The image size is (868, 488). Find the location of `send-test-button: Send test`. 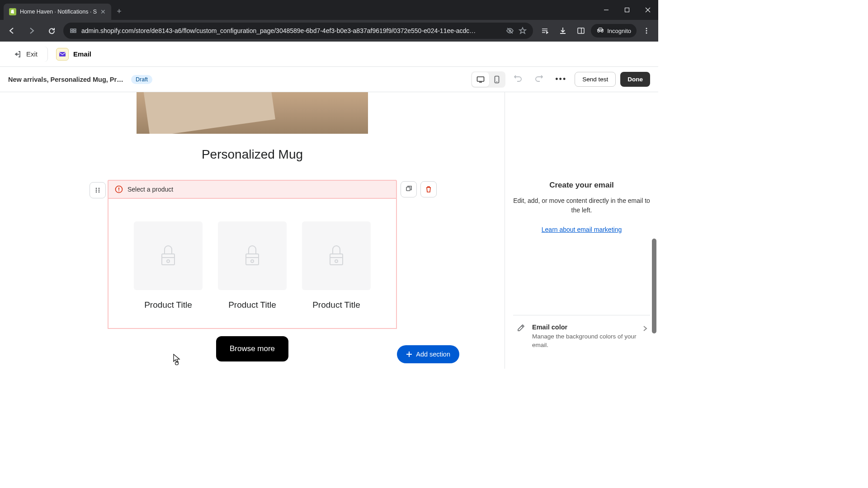

send-test-button: Send test is located at coordinates (595, 80).